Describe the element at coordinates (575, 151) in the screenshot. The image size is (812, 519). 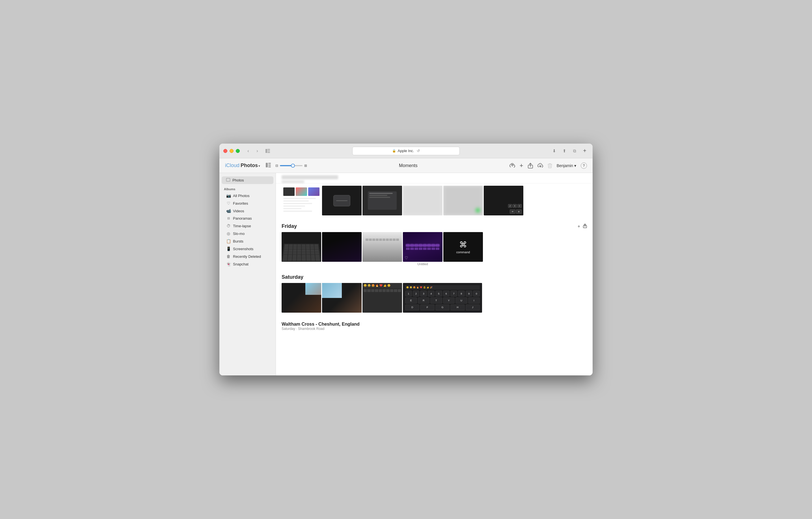
I see `duplicate-icon-button: ⧉` at that location.